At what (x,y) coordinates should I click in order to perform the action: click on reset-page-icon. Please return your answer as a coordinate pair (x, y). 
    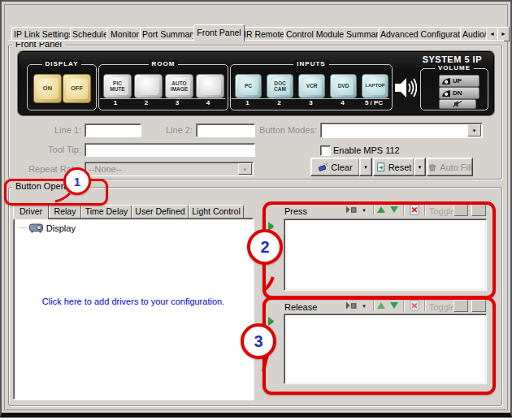
    Looking at the image, I should click on (381, 167).